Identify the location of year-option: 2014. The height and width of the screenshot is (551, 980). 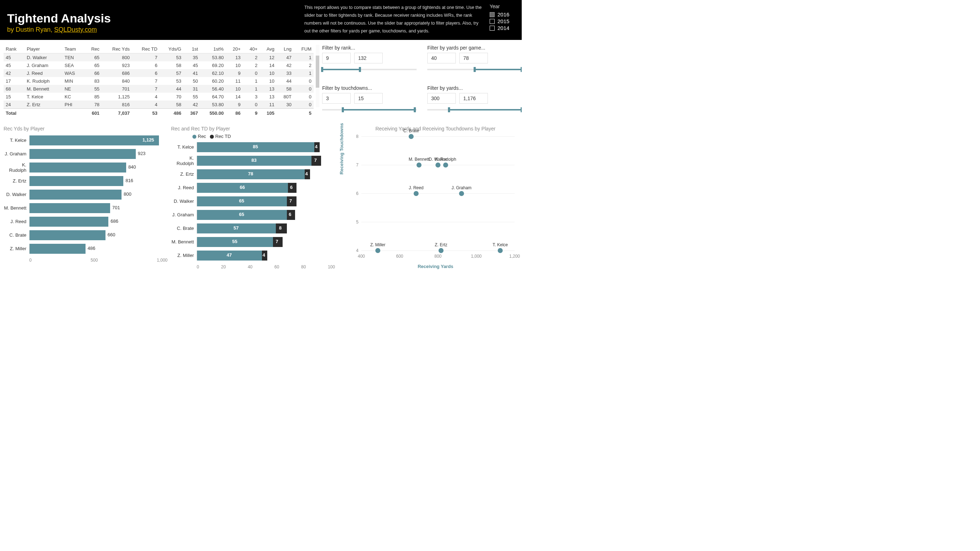
(502, 28).